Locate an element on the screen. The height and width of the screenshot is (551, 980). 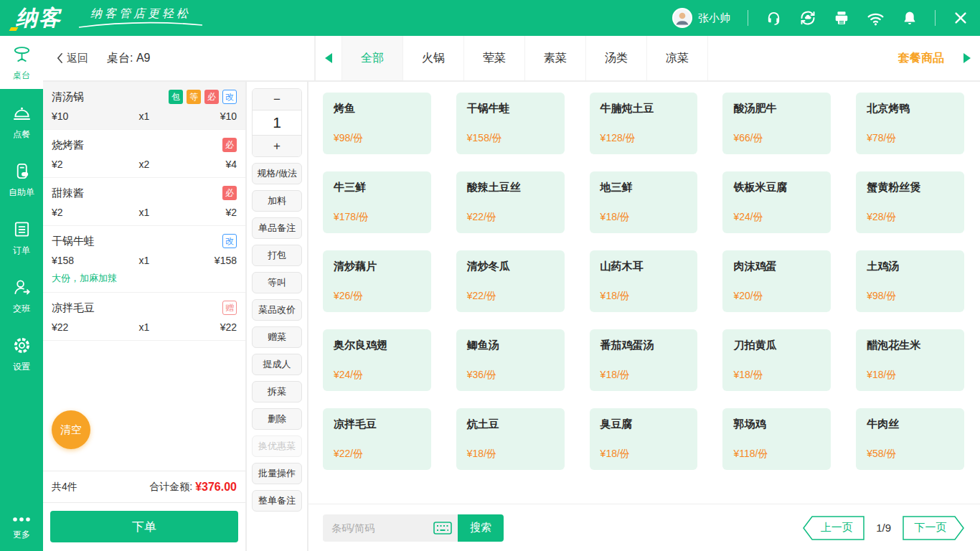
dish-card: 肉沫鸡蛋¥20/份 is located at coordinates (776, 281).